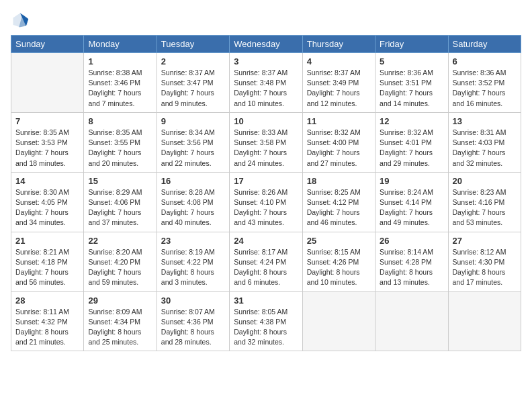  I want to click on day-info: Sunrise: 8:35 AMSunset: 3:53 PMDaylight:…, so click(47, 148).